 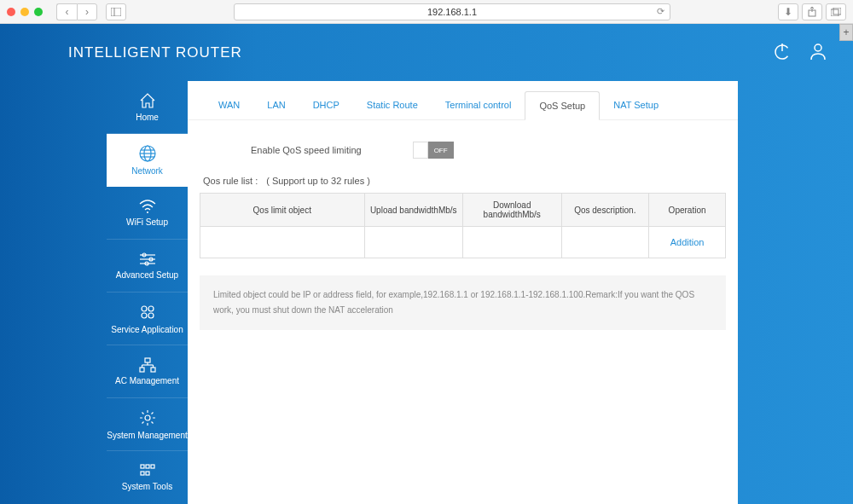 I want to click on download-icon: ⬇, so click(x=788, y=12).